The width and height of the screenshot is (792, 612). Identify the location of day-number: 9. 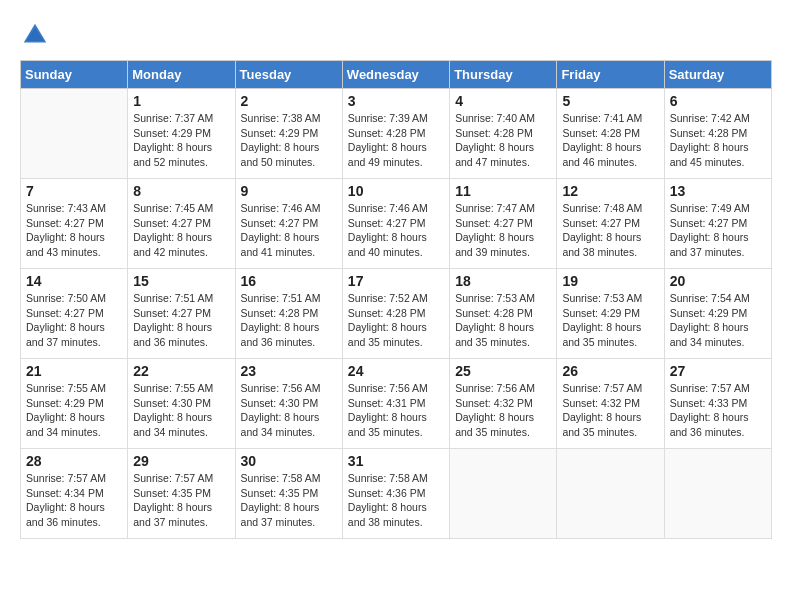
(289, 191).